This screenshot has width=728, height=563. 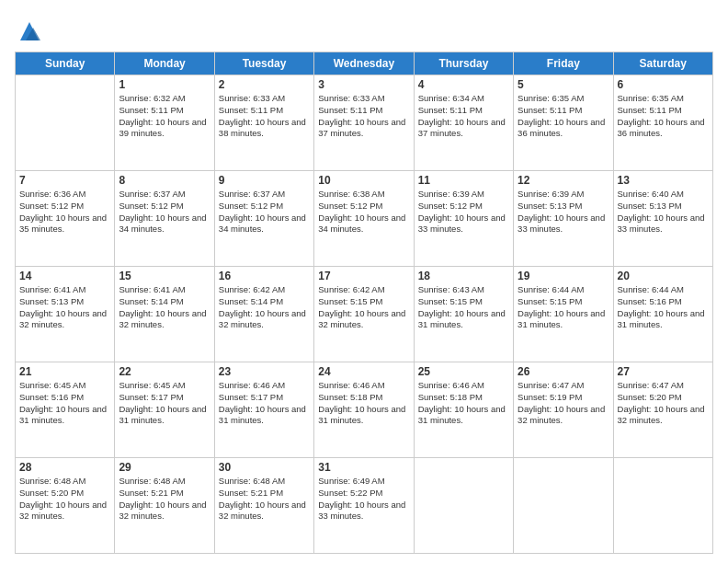 I want to click on calendar-cell: 30Sunrise: 6:48 AM Sunset: 5:21 PM Dayli…, so click(x=264, y=506).